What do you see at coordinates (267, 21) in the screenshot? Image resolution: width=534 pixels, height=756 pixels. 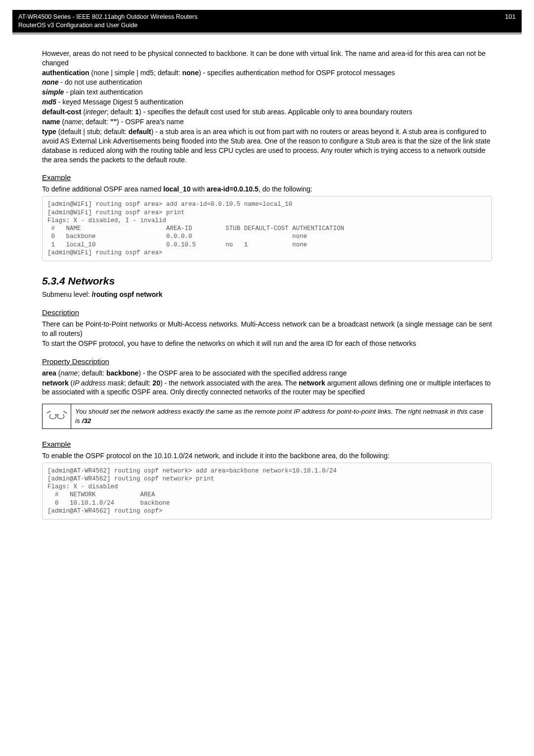 I see `page-header: AT-WR4500 Series - IEEE 802.11abgh Outdo…` at bounding box center [267, 21].